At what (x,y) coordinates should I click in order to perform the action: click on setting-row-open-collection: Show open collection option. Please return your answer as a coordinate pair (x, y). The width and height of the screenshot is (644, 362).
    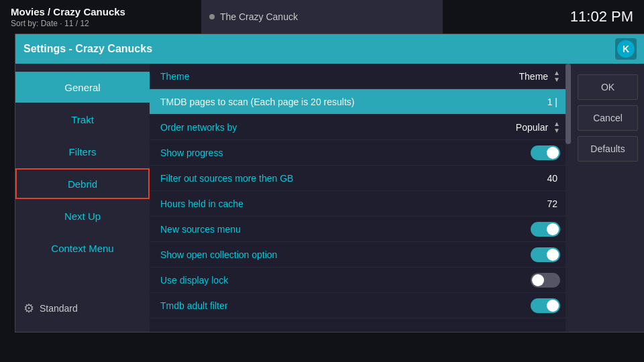
    Looking at the image, I should click on (360, 255).